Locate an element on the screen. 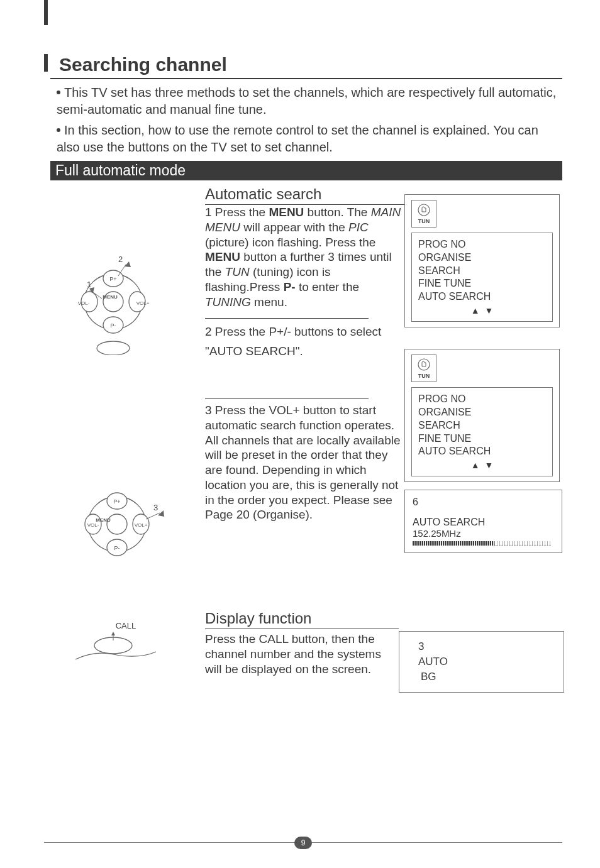 The width and height of the screenshot is (600, 868). automatic-search-text: Automatic search 1 Press the MENU button… is located at coordinates (304, 370).